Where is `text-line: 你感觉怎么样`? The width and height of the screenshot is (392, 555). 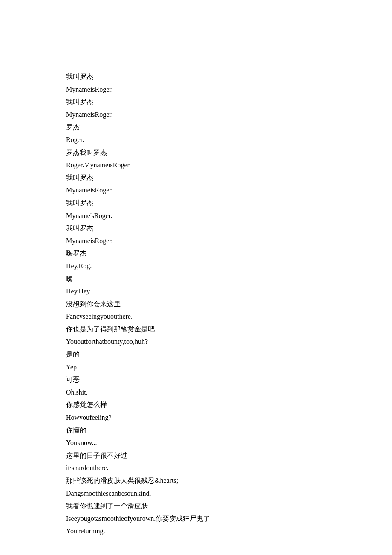 text-line: 你感觉怎么样 is located at coordinates (229, 405).